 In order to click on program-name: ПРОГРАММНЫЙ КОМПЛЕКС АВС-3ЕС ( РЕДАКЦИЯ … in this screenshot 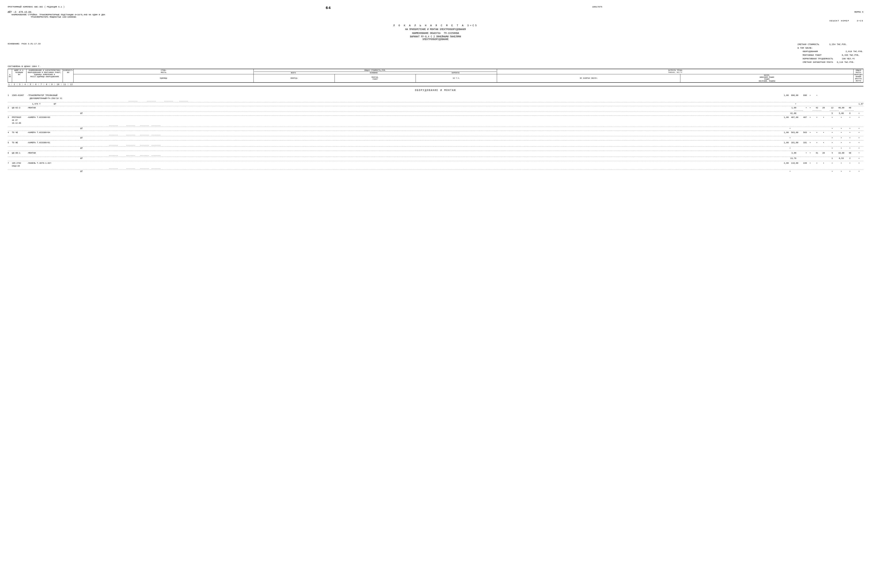, I will do `click(36, 7)`.